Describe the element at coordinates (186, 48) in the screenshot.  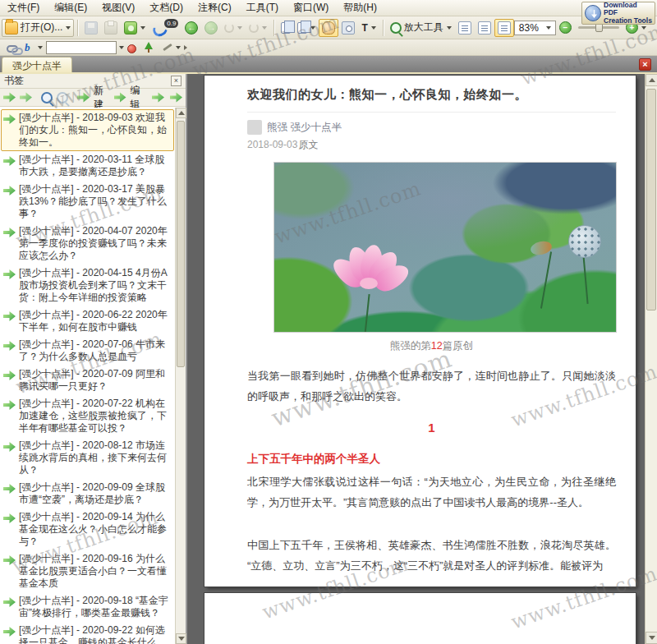
I see `toolbar-overflow-chevron` at that location.